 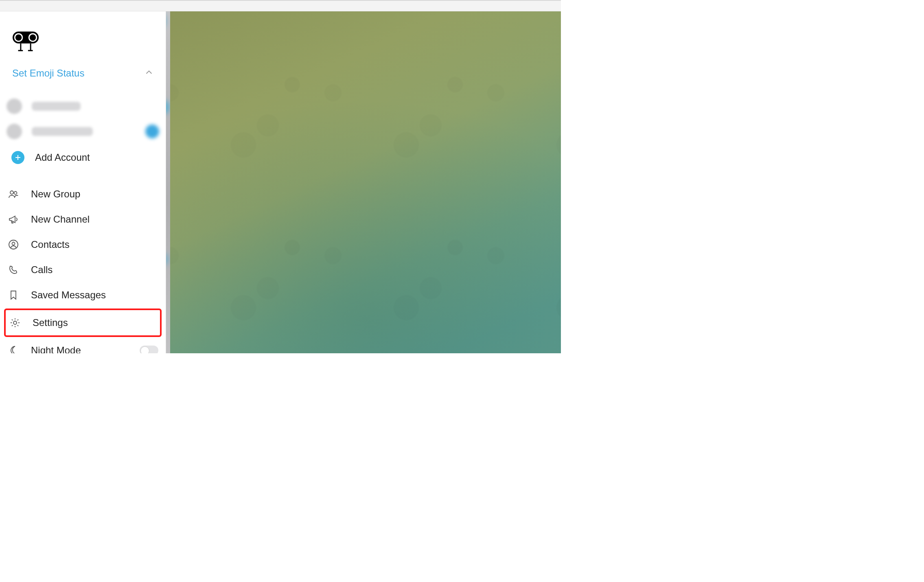 What do you see at coordinates (13, 295) in the screenshot?
I see `bookmark-icon` at bounding box center [13, 295].